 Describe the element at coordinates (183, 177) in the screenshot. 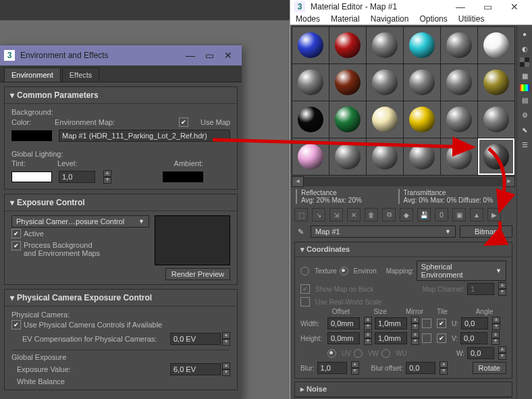

I see `ambient-swatch` at that location.